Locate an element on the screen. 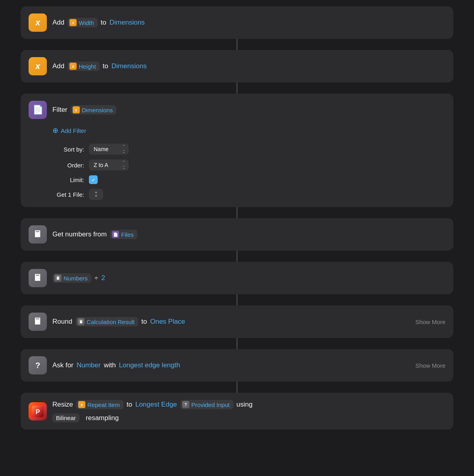 The height and width of the screenshot is (476, 474). svg-text: P is located at coordinates (38, 412).